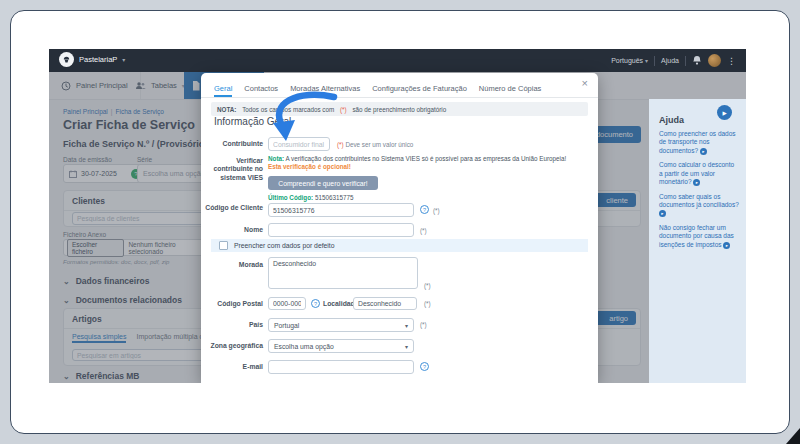 The height and width of the screenshot is (444, 800). What do you see at coordinates (343, 273) in the screenshot?
I see `morada-textarea: Desconhecido` at bounding box center [343, 273].